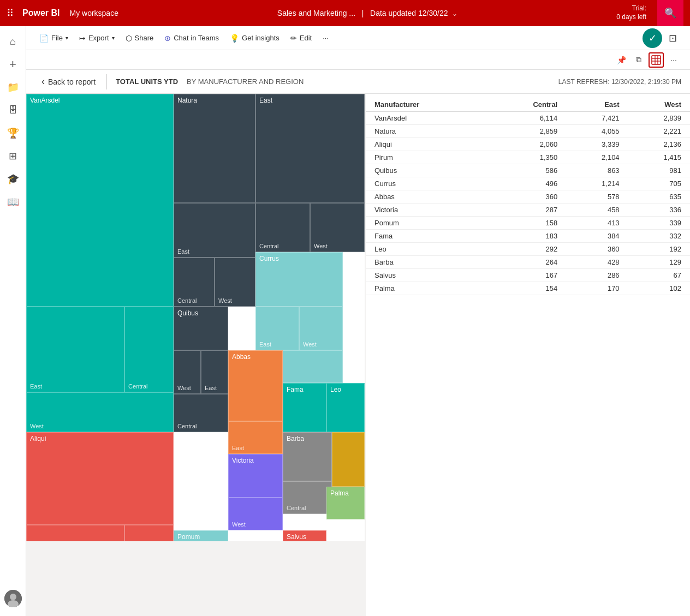 The height and width of the screenshot is (616, 690). I want to click on table-cell: 586, so click(528, 171).